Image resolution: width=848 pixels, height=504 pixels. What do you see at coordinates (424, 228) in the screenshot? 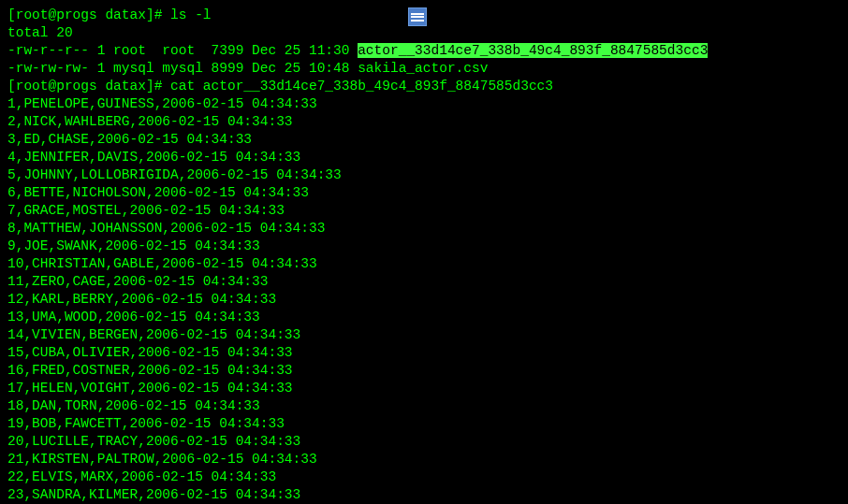
I see `csv-row: 8,MATTHEW,JOHANSSON,2006-02-15 04:34:33` at bounding box center [424, 228].